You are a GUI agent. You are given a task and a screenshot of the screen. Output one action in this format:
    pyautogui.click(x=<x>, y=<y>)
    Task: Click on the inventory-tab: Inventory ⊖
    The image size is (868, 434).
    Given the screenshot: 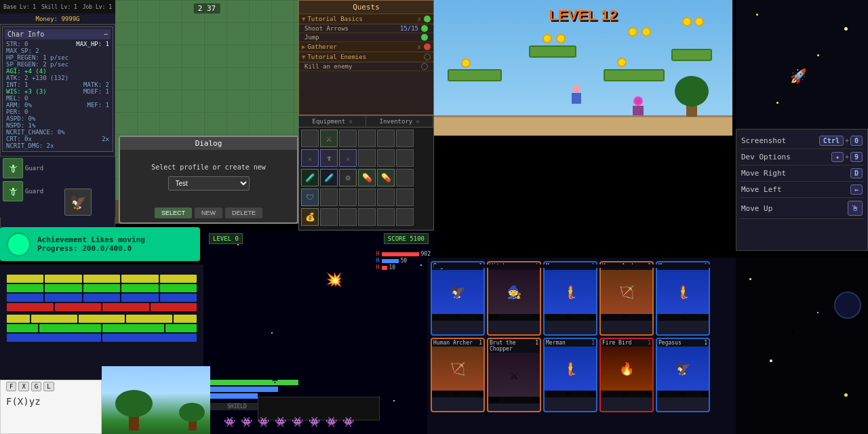 What is the action you would take?
    pyautogui.click(x=400, y=121)
    